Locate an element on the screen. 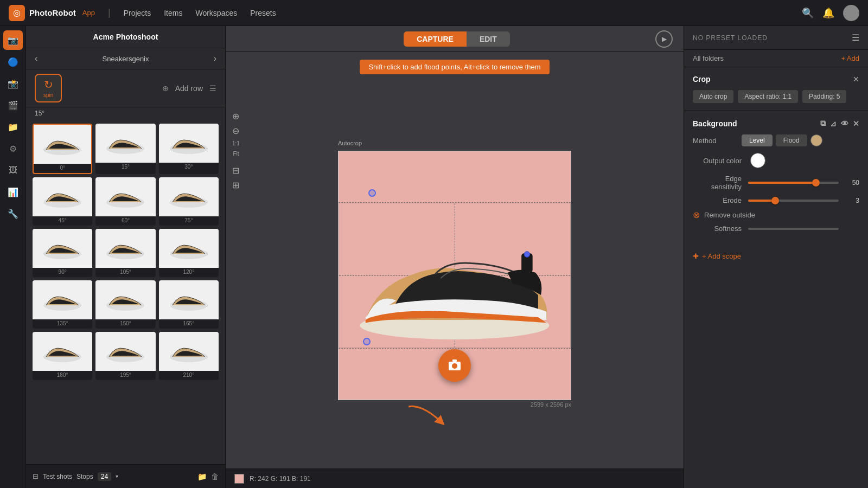 The image size is (868, 488). flood-button: Flood is located at coordinates (792, 140).